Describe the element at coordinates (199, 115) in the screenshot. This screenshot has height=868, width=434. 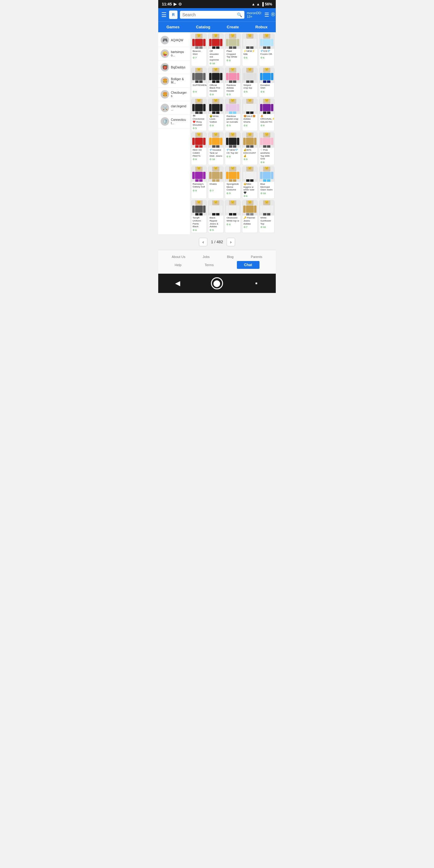
I see `catalog-item-10: 😐 🏁Checkered❤️ Rosy Shoulder` at that location.